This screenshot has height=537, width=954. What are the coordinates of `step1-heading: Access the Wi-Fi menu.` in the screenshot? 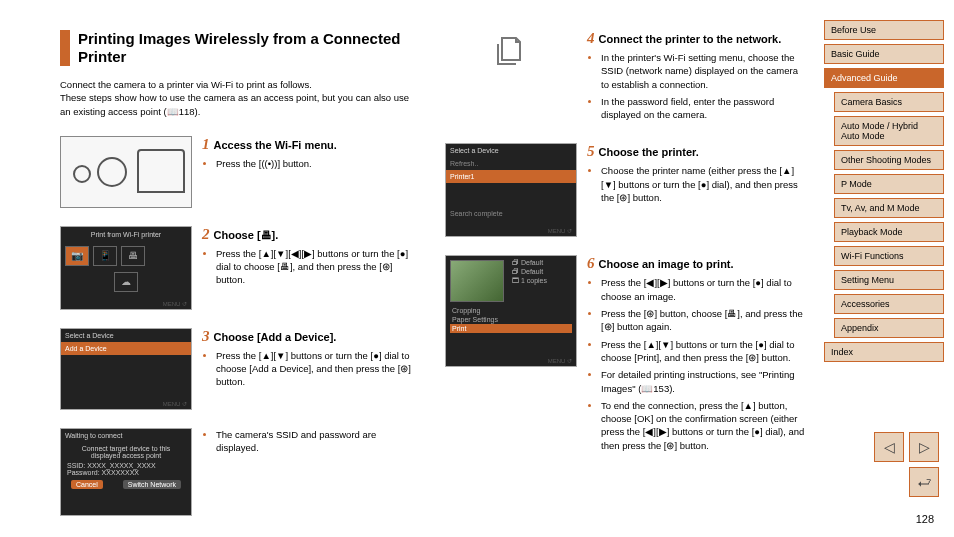 It's located at (276, 145).